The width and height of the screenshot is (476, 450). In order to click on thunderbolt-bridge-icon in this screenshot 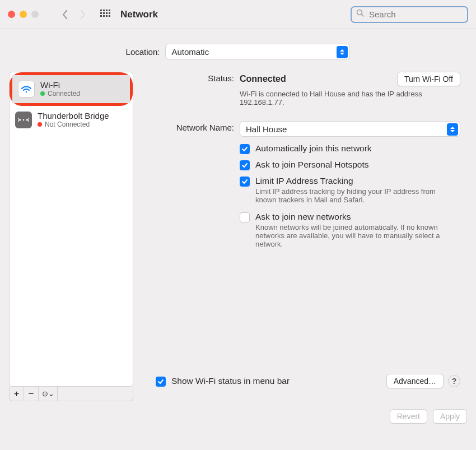, I will do `click(24, 120)`.